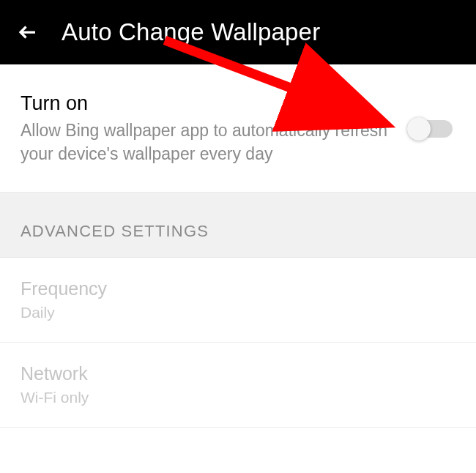  What do you see at coordinates (419, 129) in the screenshot?
I see `toggle-thumb` at bounding box center [419, 129].